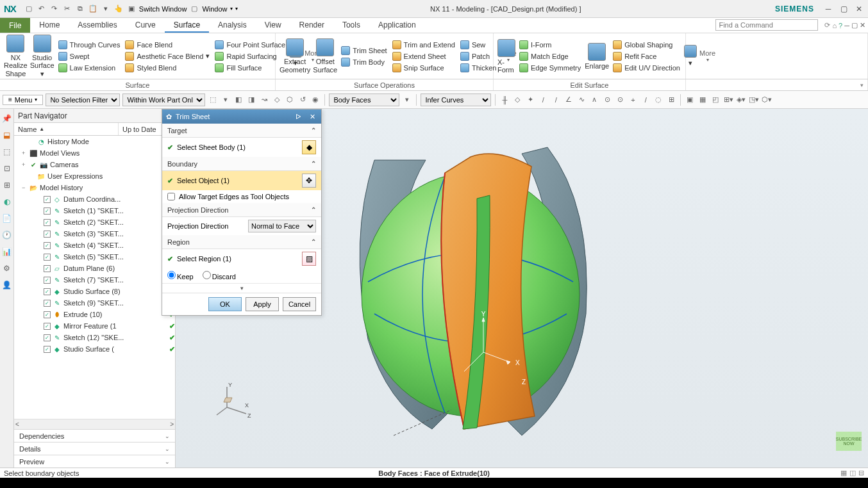 This screenshot has width=868, height=488. Describe the element at coordinates (131, 9) in the screenshot. I see `switch-window-icon: ▣` at that location.